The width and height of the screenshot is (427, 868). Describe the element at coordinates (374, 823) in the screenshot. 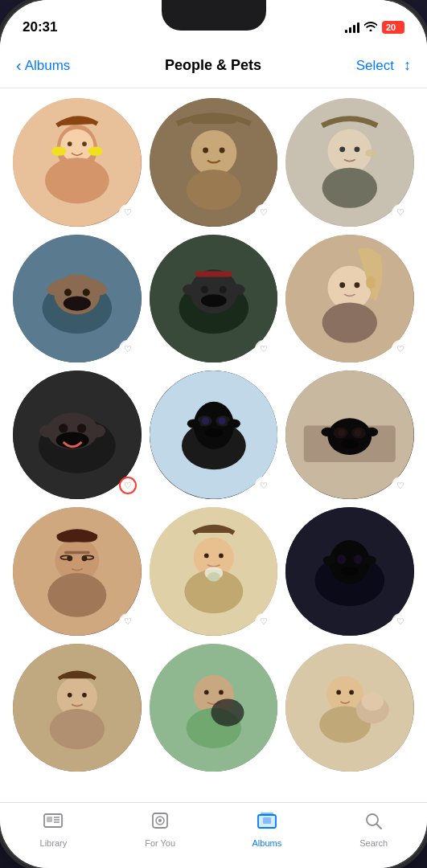

I see `search-icon` at that location.